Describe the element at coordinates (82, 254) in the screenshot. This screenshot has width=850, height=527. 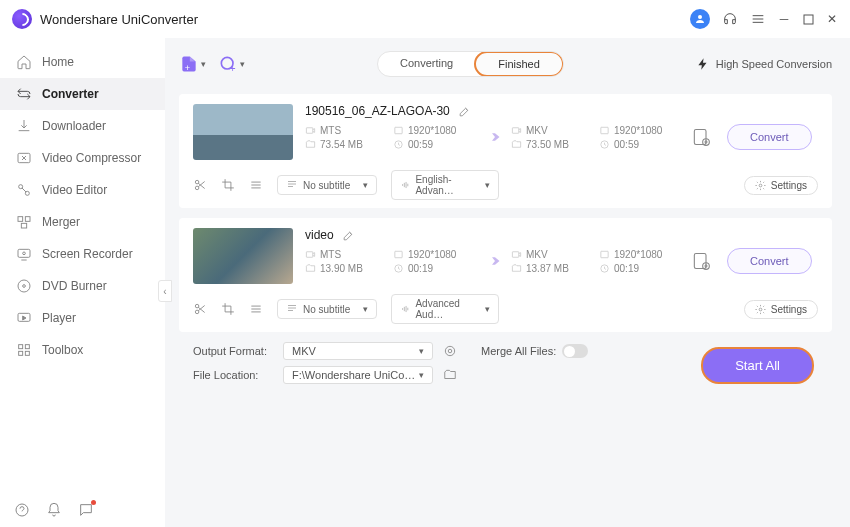
I see `sidebar-item-recorder: Screen Recorder` at that location.